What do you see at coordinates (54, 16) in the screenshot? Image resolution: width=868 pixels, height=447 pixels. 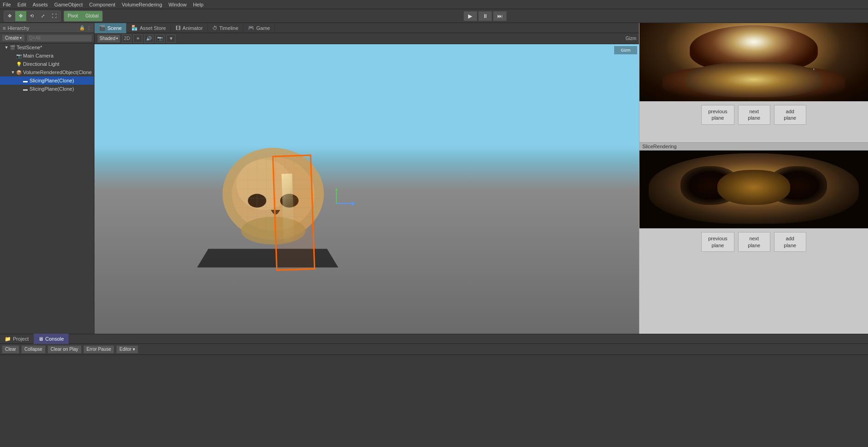 I see `rect-tool: ⛶` at bounding box center [54, 16].